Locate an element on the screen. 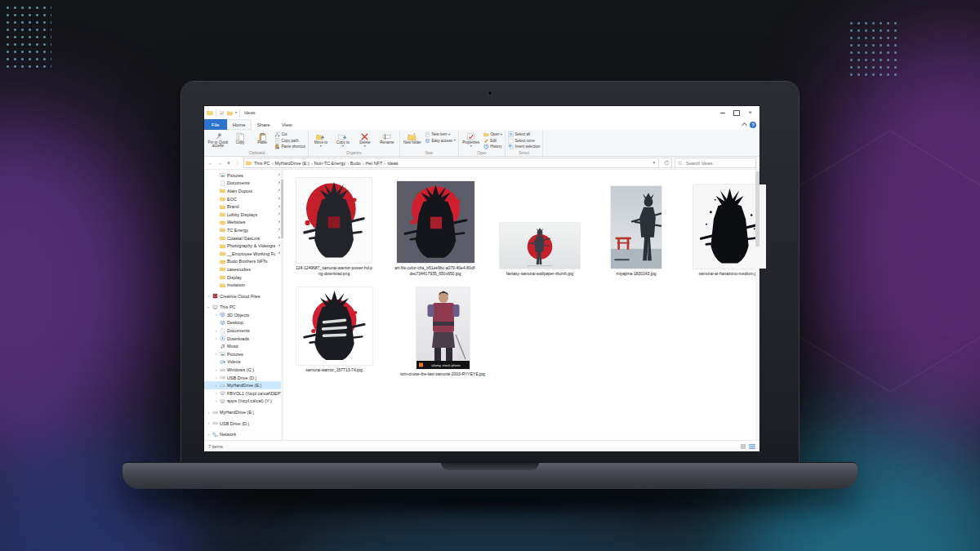  sidebar-item: __Employee Working Folders is located at coordinates (243, 254).